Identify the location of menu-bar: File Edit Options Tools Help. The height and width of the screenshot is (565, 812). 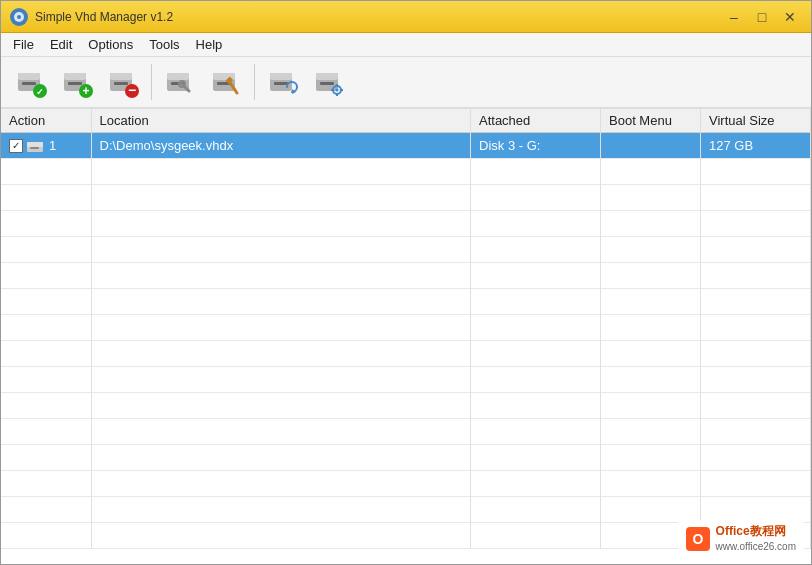
(406, 45).